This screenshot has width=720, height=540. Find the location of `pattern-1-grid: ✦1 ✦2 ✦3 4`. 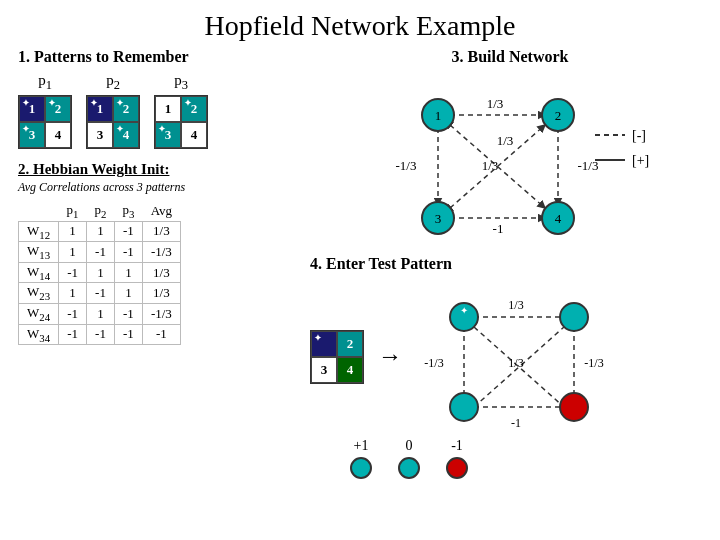

pattern-1-grid: ✦1 ✦2 ✦3 4 is located at coordinates (45, 122).